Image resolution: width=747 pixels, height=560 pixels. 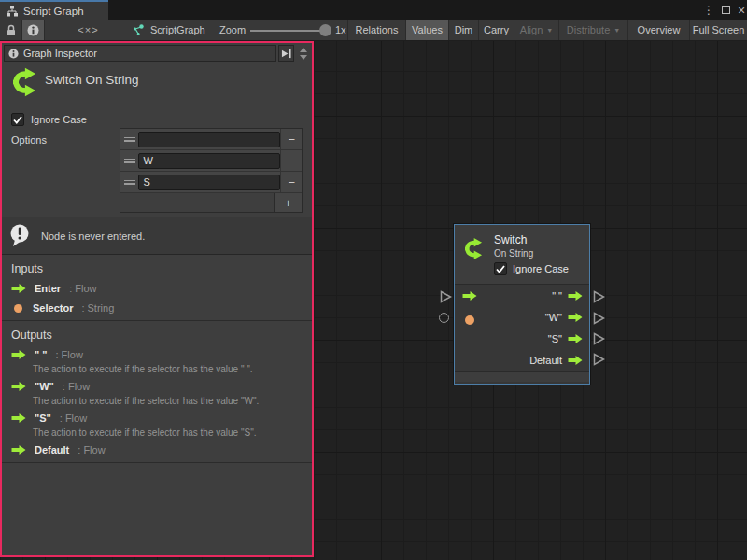 I want to click on graph-breadcrumb: ScriptGraph, so click(x=169, y=30).